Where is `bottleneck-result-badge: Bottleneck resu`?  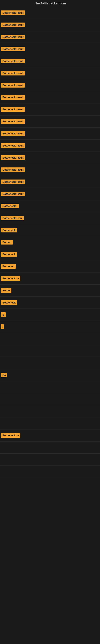
bottleneck-result-badge: Bottleneck resu is located at coordinates (12, 218).